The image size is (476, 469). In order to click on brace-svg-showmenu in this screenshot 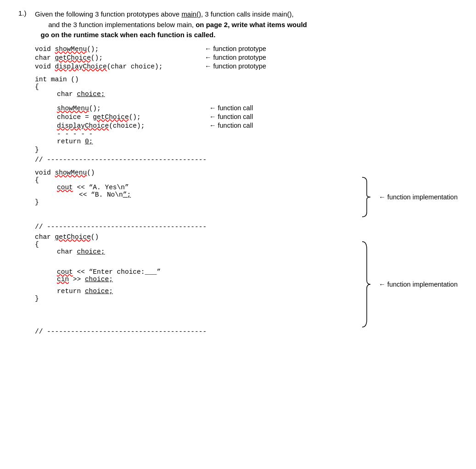, I will do `click(367, 197)`.